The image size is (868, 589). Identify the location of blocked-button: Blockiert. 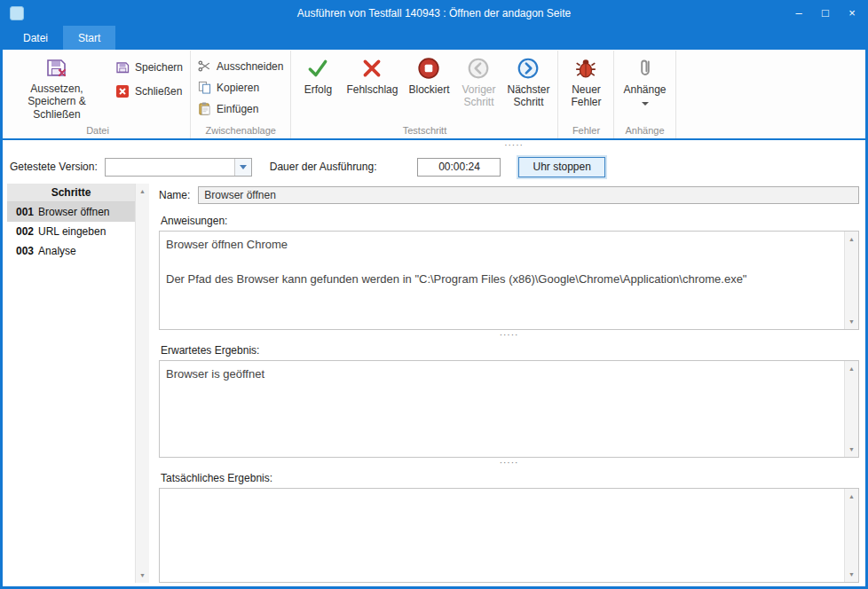
(429, 75).